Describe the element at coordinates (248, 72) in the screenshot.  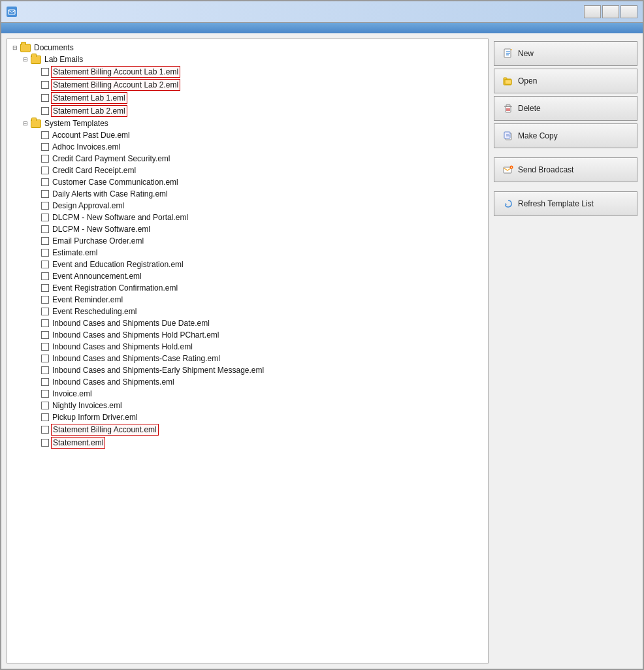
I see `tree-item: Statement Billing Account Lab 1.eml` at that location.